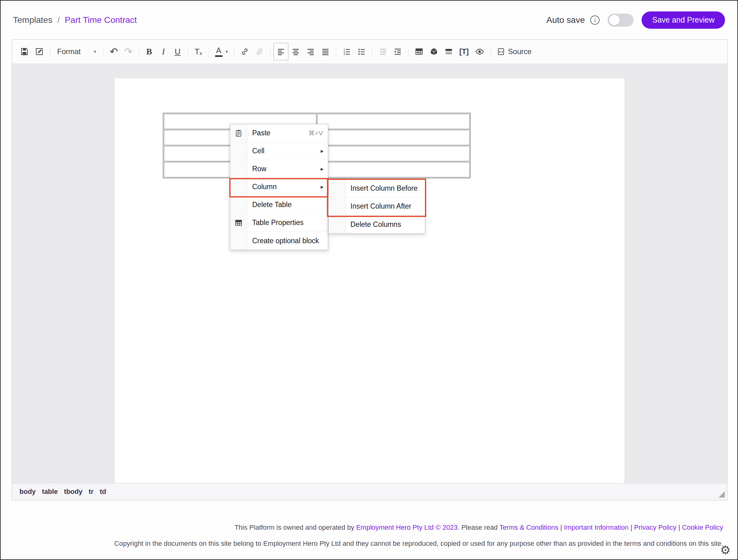 This screenshot has width=738, height=560. I want to click on undo-button: ↶, so click(114, 52).